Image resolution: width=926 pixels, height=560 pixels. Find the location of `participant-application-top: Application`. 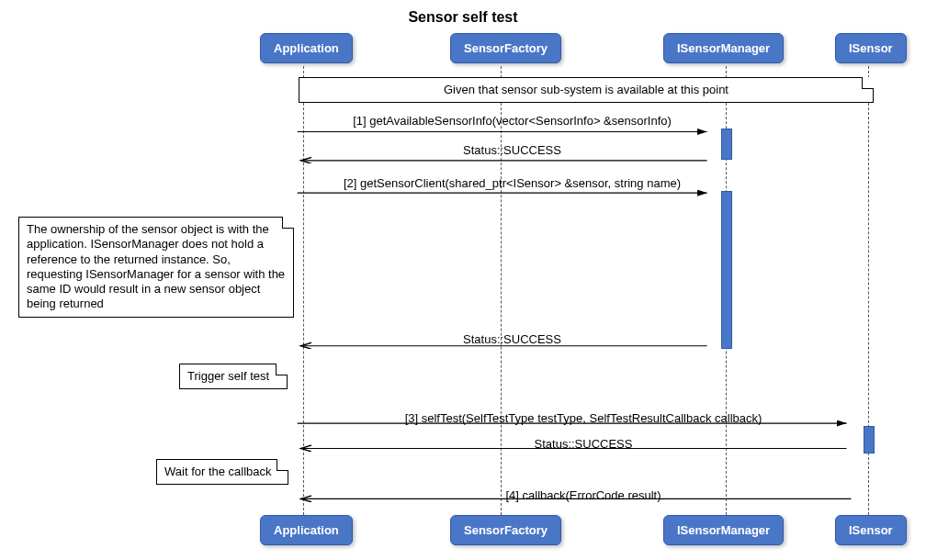

participant-application-top: Application is located at coordinates (307, 48).